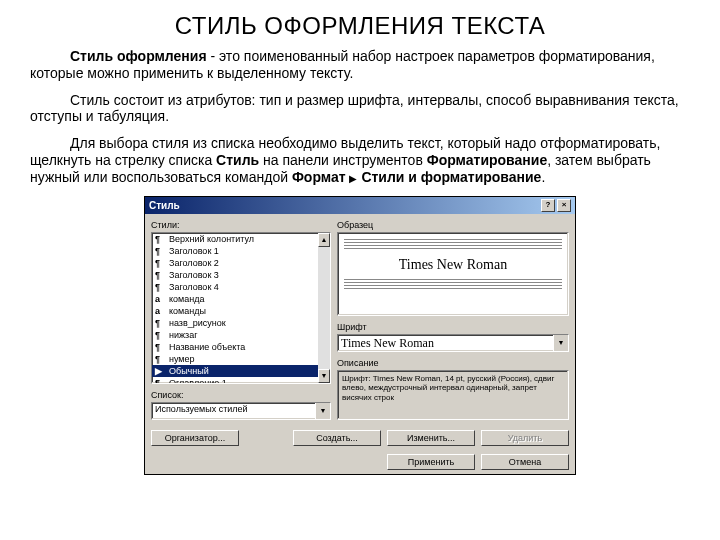  What do you see at coordinates (564, 206) in the screenshot?
I see `close-button: ×` at bounding box center [564, 206].